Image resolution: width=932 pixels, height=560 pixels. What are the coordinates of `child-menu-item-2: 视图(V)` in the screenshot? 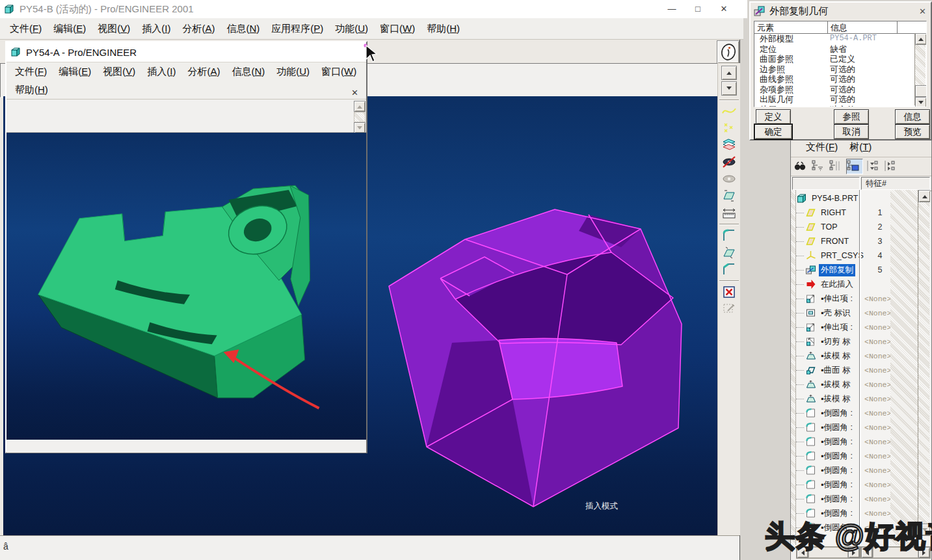 It's located at (119, 72).